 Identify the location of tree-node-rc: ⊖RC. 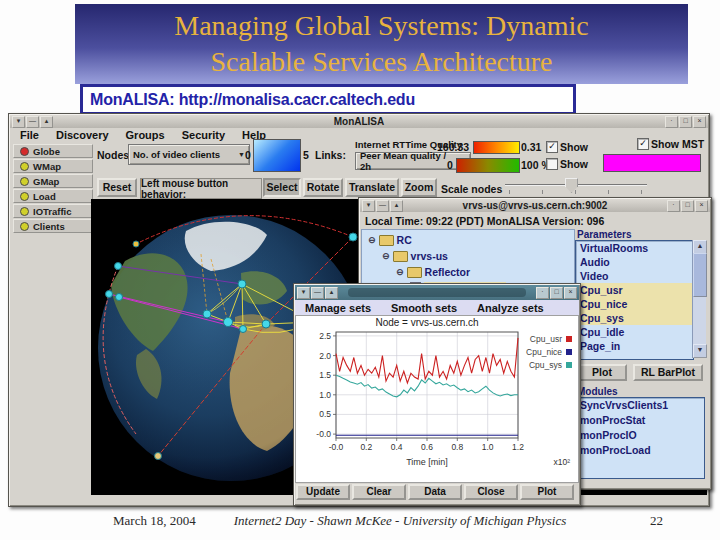
(468, 240).